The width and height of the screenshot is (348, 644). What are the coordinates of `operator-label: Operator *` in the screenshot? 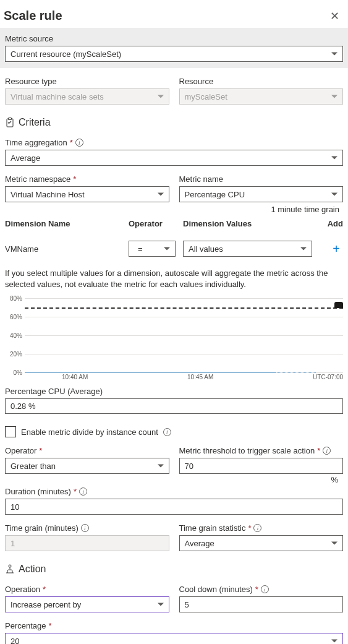 It's located at (87, 450).